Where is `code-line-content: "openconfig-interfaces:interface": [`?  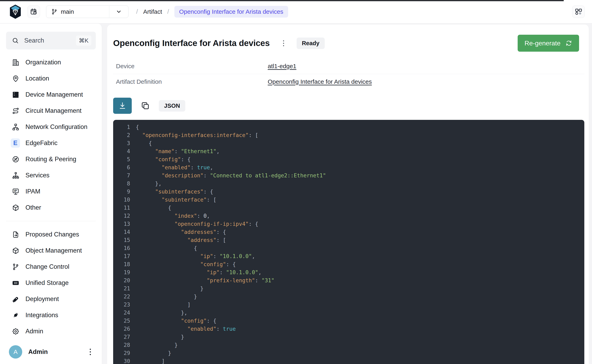
code-line-content: "openconfig-interfaces:interface": [ is located at coordinates (197, 135).